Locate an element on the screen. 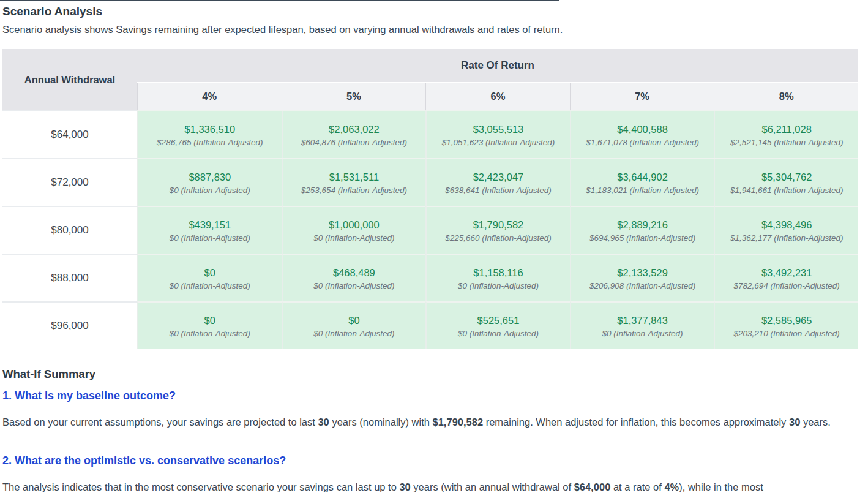  nominal-value: $0 is located at coordinates (210, 273).